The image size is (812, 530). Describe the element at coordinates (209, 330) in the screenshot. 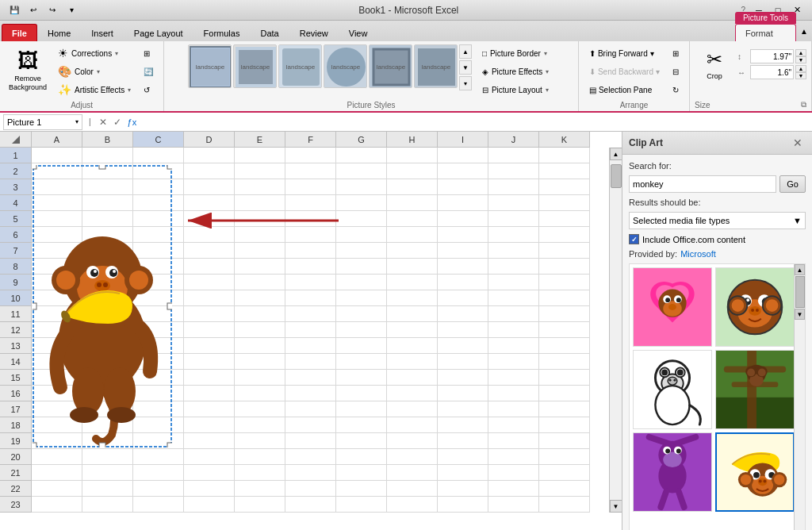

I see `cell-D12` at that location.